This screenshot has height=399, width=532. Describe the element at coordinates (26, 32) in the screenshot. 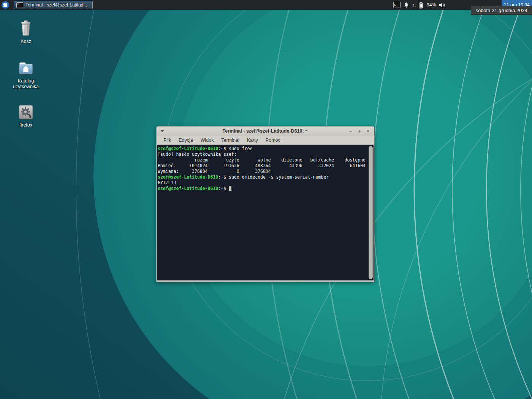

I see `desktop-icon-kosz: Kosz` at that location.